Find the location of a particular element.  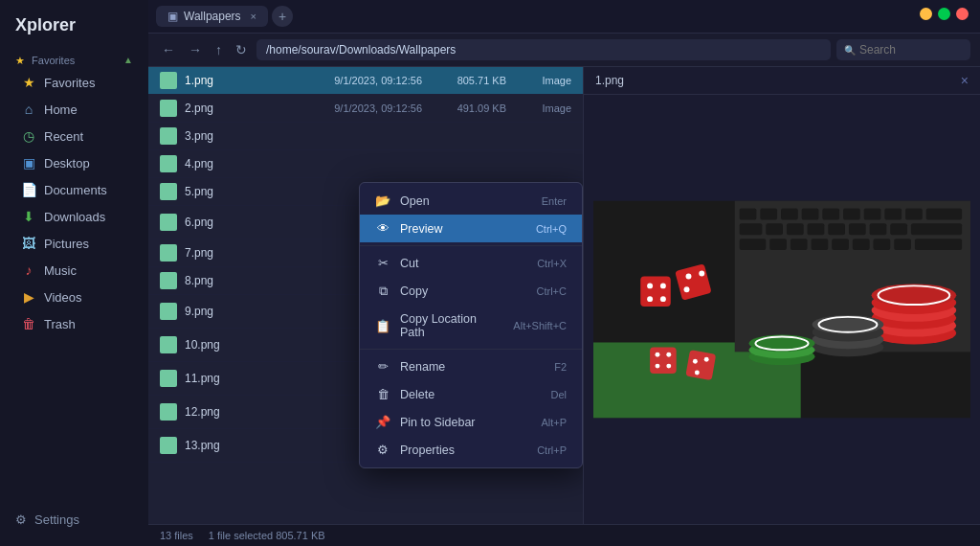

context-menu-item-copy-location-path: 📋 Copy Location Path Alt+Shift+C is located at coordinates (471, 326).